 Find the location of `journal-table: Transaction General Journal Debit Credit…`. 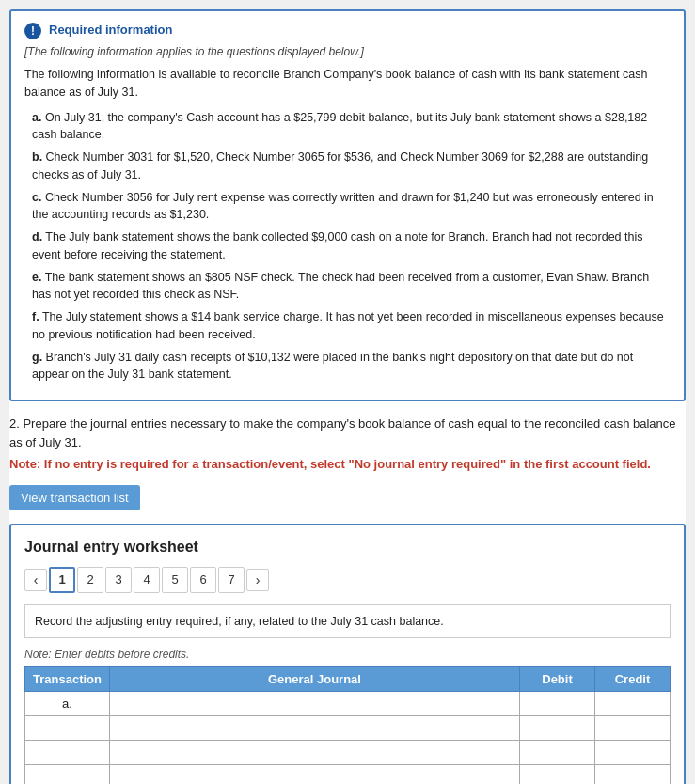

journal-table: Transaction General Journal Debit Credit… is located at coordinates (348, 726).